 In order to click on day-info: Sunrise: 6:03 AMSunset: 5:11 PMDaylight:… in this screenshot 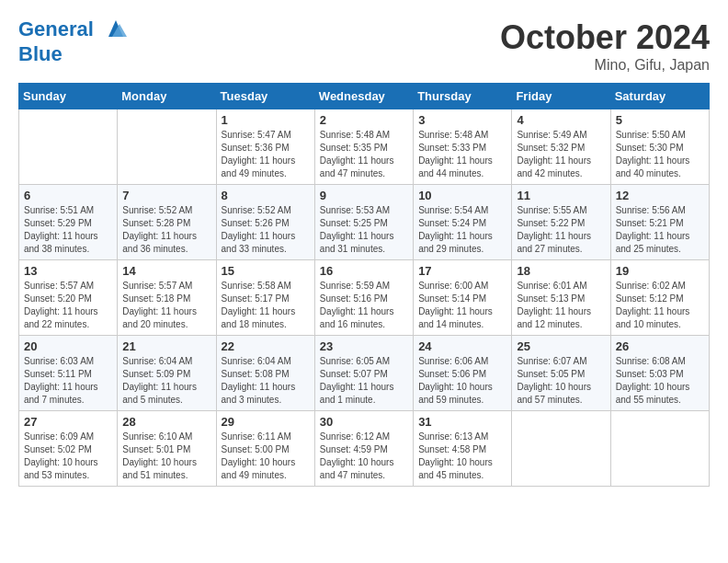, I will do `click(68, 381)`.